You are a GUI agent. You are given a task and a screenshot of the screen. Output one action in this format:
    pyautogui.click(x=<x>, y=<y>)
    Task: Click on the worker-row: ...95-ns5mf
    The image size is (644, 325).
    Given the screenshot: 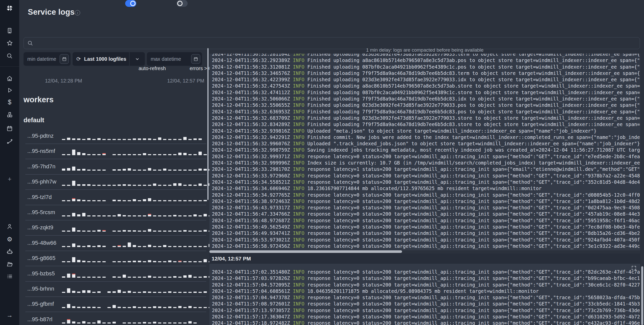 What is the action you would take?
    pyautogui.click(x=116, y=151)
    